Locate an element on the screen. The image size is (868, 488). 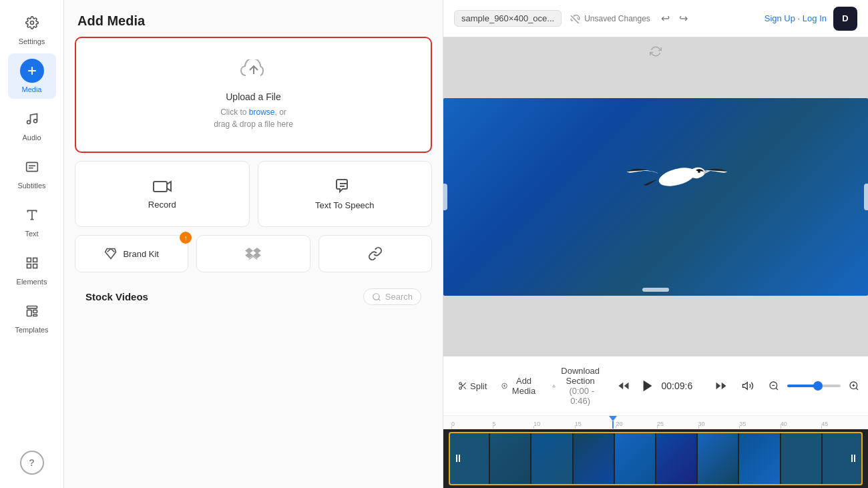
zoom-in-icon is located at coordinates (854, 386).